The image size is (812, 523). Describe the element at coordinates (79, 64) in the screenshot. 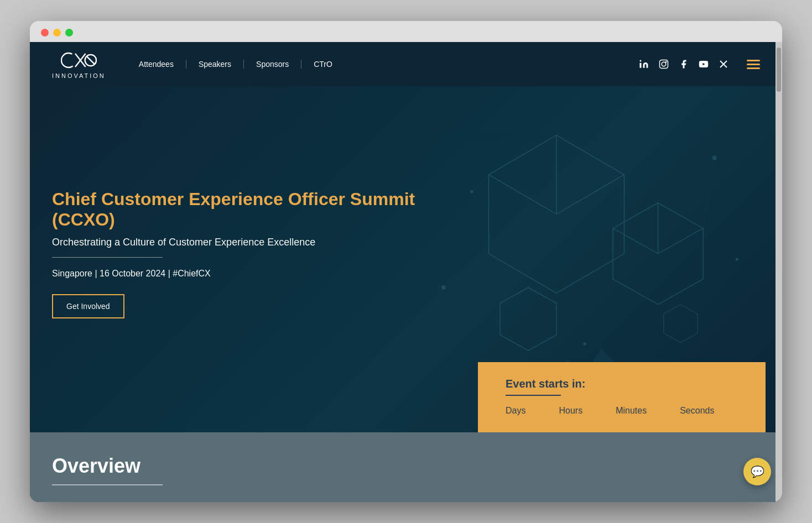

I see `logo-area: INNOVATION` at that location.